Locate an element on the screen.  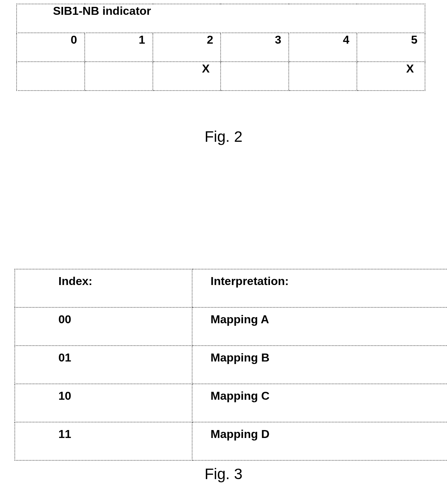
fig2-col-3: 3 is located at coordinates (255, 47).